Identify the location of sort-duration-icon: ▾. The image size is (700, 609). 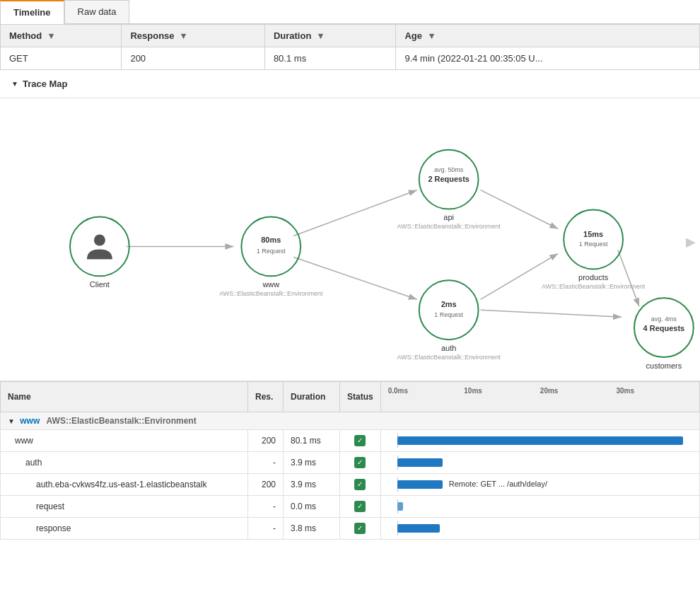
(321, 35).